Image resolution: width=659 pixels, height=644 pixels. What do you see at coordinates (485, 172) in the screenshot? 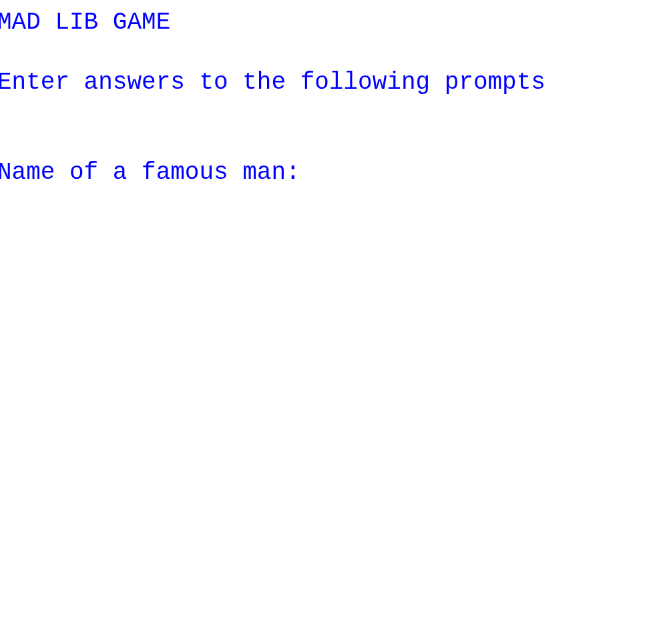
I see `prompt-input` at bounding box center [485, 172].